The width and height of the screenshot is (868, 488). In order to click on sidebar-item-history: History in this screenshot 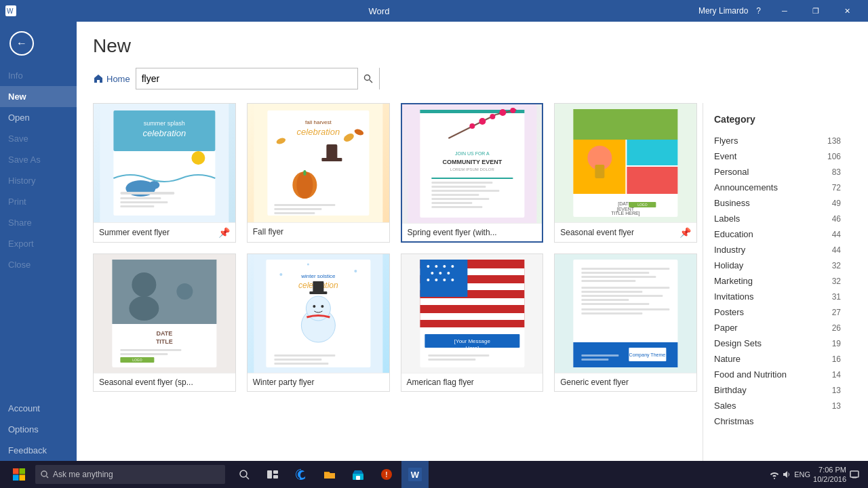, I will do `click(38, 180)`.